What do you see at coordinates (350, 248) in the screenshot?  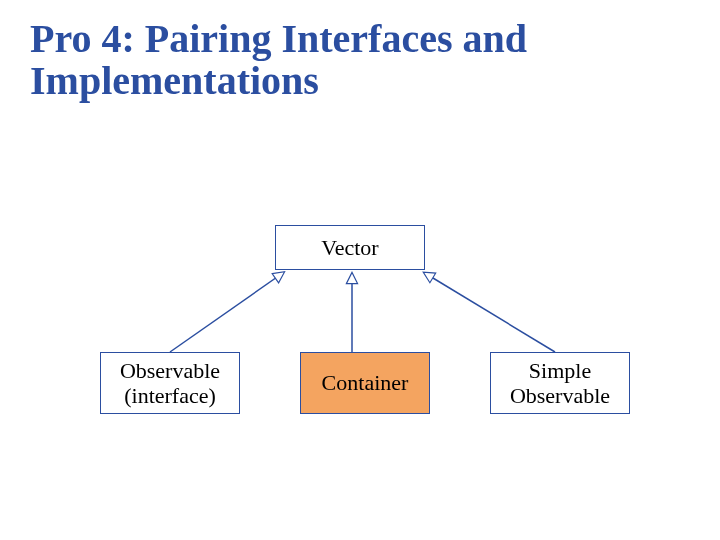 I see `node-vector-label: Vector` at bounding box center [350, 248].